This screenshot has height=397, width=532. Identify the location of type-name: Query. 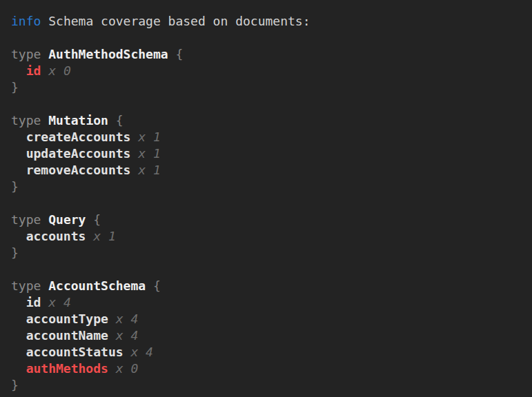
(67, 219).